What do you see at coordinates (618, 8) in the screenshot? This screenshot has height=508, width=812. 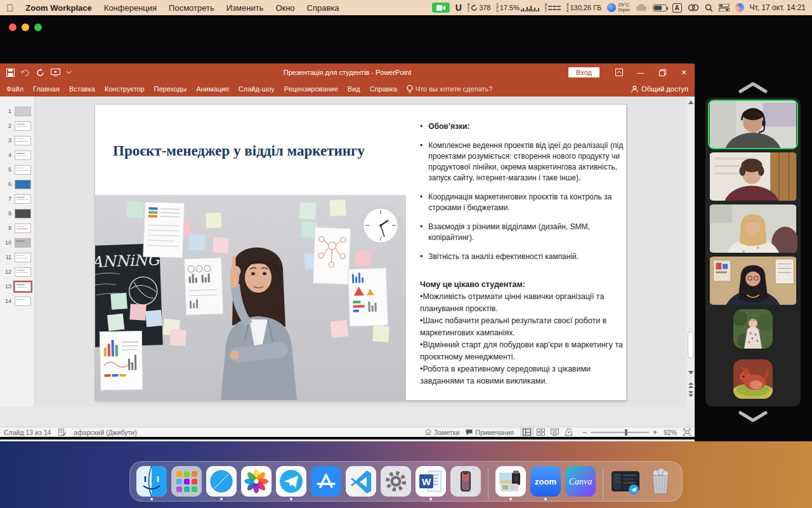 I see `fan-temp-widget: 29°C0rpm` at bounding box center [618, 8].